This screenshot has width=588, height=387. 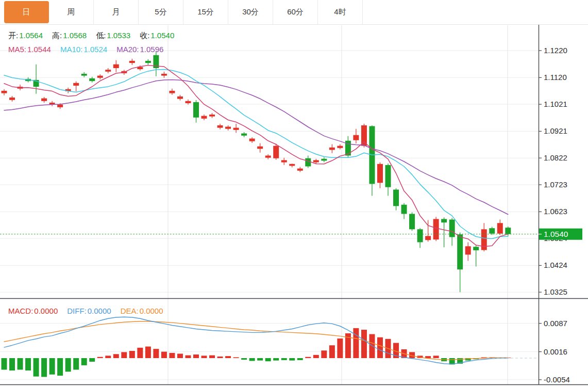 I want to click on macd-tick-label: 0.0087, so click(x=556, y=323).